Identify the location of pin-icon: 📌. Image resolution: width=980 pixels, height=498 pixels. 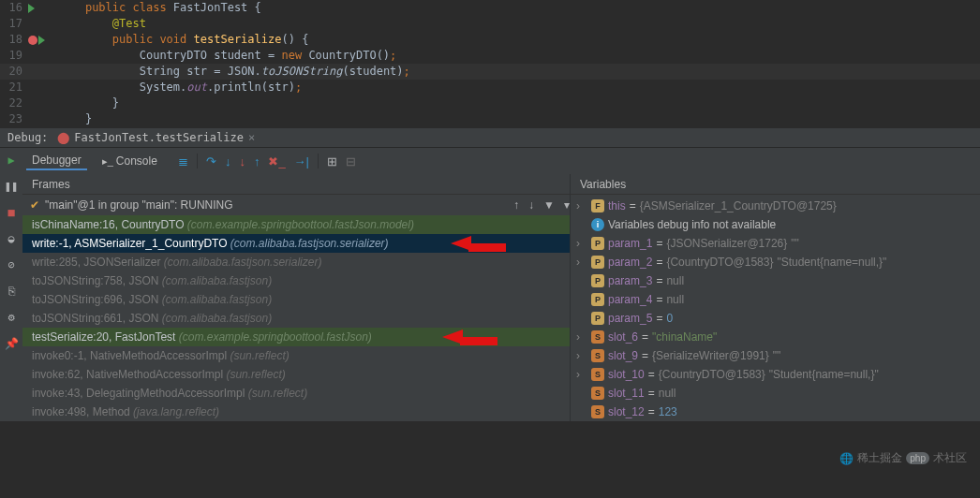
(11, 344).